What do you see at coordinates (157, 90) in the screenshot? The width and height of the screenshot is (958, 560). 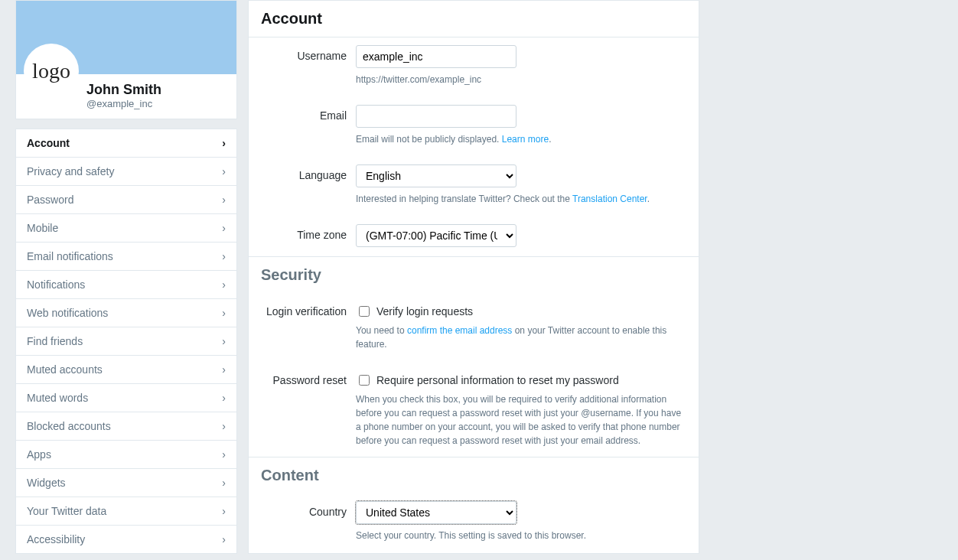 I see `profile-name: John Smith` at bounding box center [157, 90].